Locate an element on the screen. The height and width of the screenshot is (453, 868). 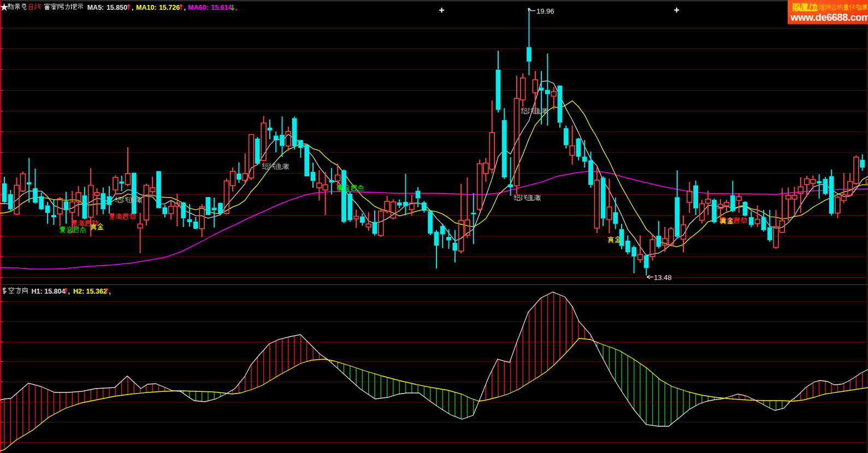
svg-text: www.de6688.com is located at coordinates (829, 17).